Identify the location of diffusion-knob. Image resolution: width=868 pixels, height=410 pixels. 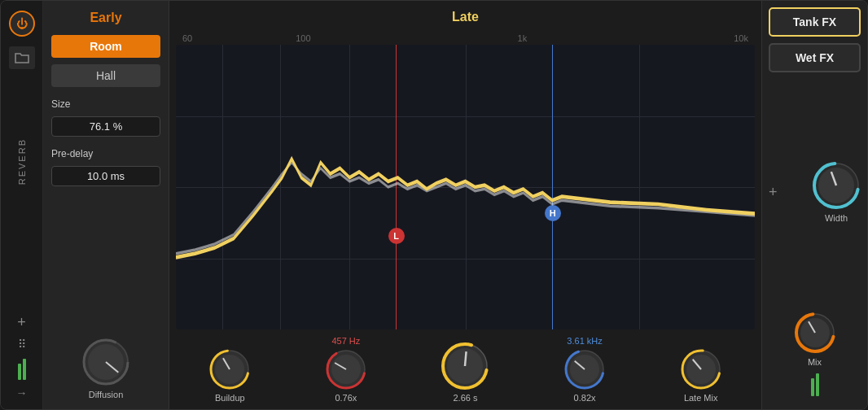
(106, 362).